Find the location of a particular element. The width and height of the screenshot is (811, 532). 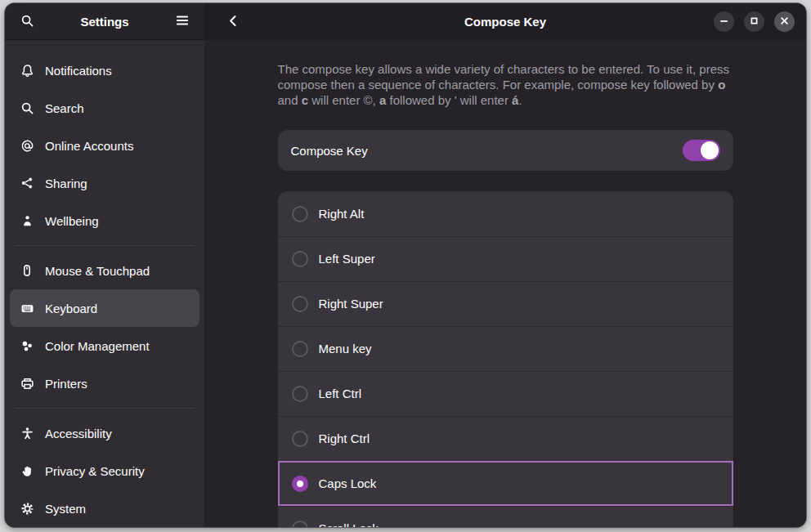

switch-knob is located at coordinates (710, 150).